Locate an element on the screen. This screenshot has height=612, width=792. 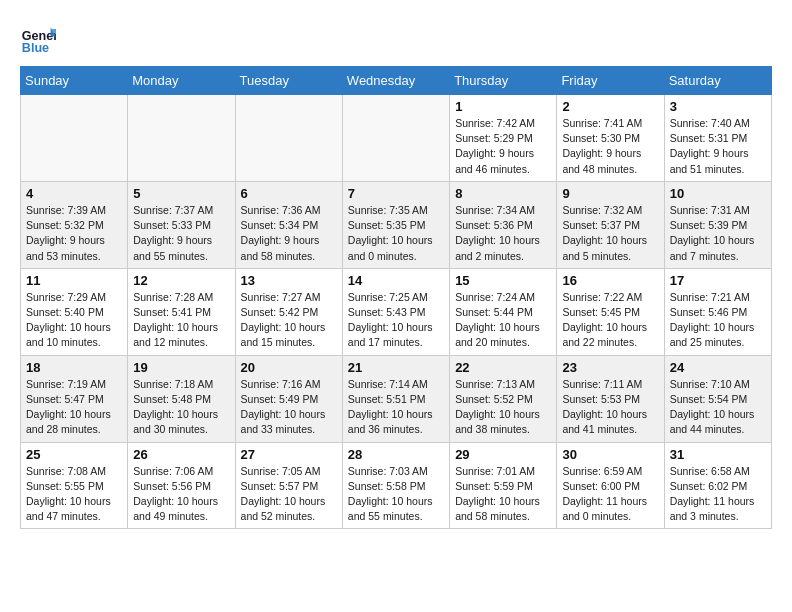
day-info: Sunrise: 7:25 AM Sunset: 5:43 PM Dayligh… is located at coordinates (396, 320).